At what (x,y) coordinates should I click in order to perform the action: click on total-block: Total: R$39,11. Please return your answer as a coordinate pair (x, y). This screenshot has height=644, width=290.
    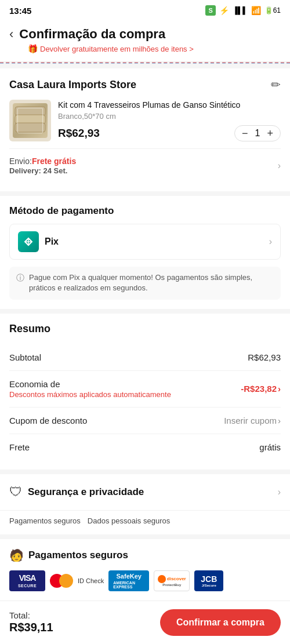
    Looking at the image, I should click on (31, 623).